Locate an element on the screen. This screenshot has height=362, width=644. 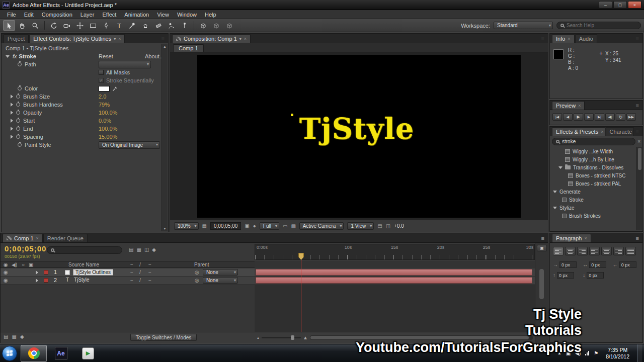
timeline-search-box is located at coordinates (85, 250).